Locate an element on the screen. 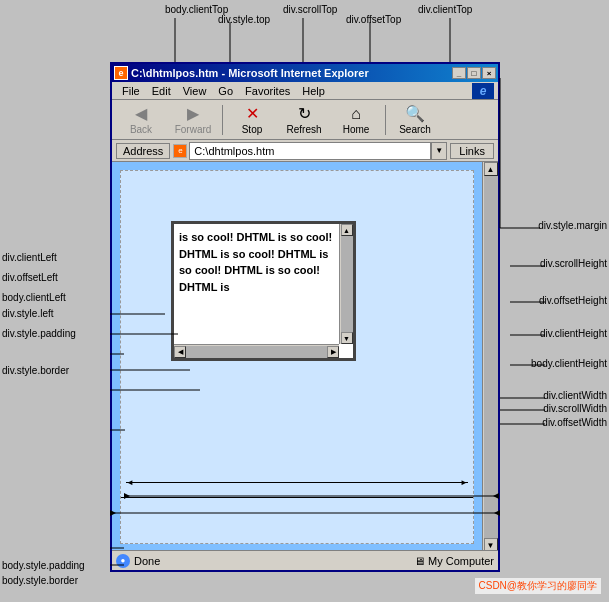 The height and width of the screenshot is (602, 609). browser-scroll-track-v is located at coordinates (491, 357).